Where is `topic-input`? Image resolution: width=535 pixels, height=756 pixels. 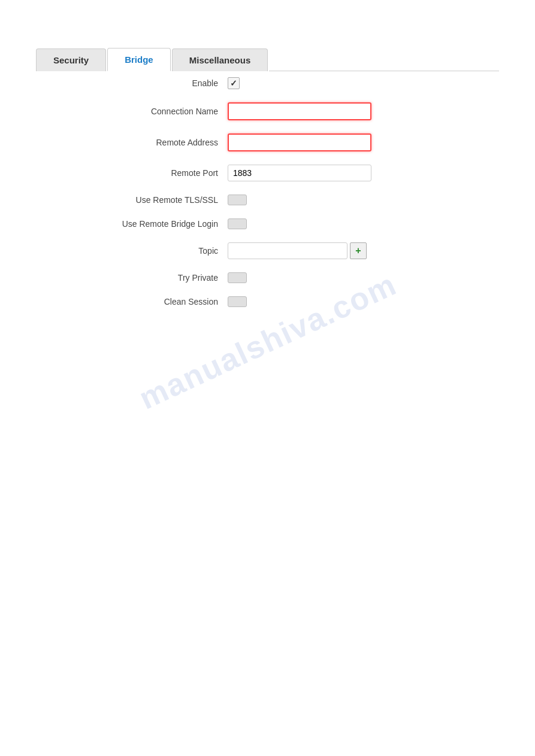
topic-input is located at coordinates (288, 251).